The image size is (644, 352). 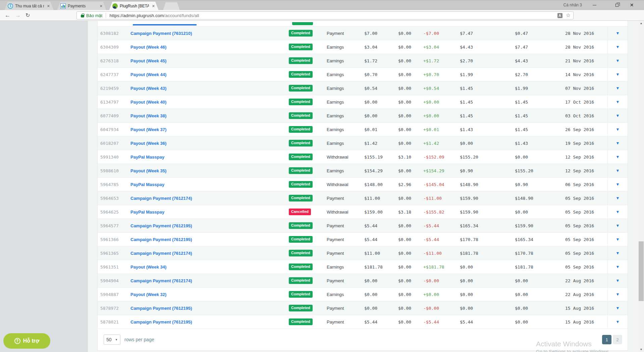 I want to click on row-date: 03 Oct 2016, so click(x=585, y=116).